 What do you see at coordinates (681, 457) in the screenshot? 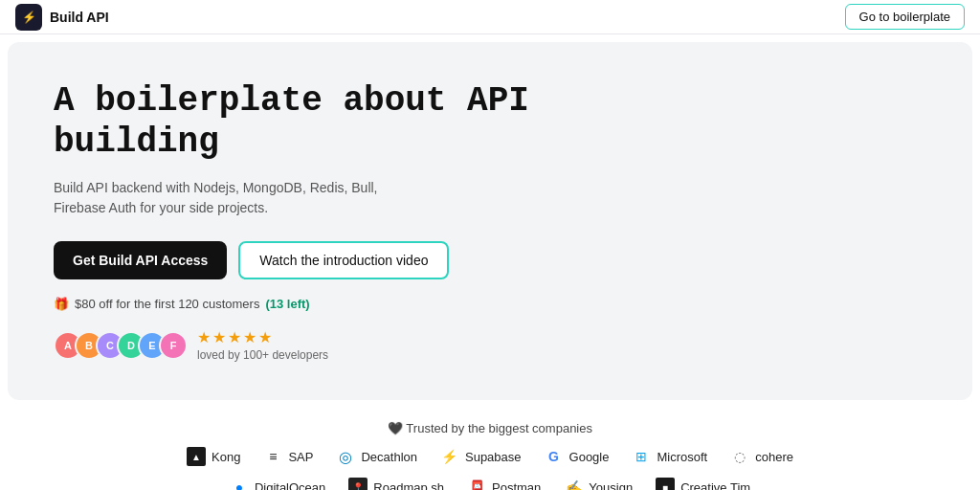
I see `company-name: Microsoft` at bounding box center [681, 457].